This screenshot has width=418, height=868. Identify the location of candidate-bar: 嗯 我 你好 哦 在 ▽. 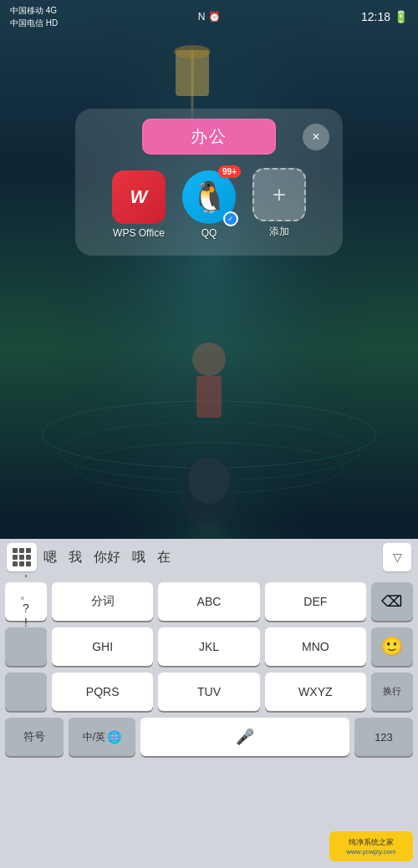
(209, 557).